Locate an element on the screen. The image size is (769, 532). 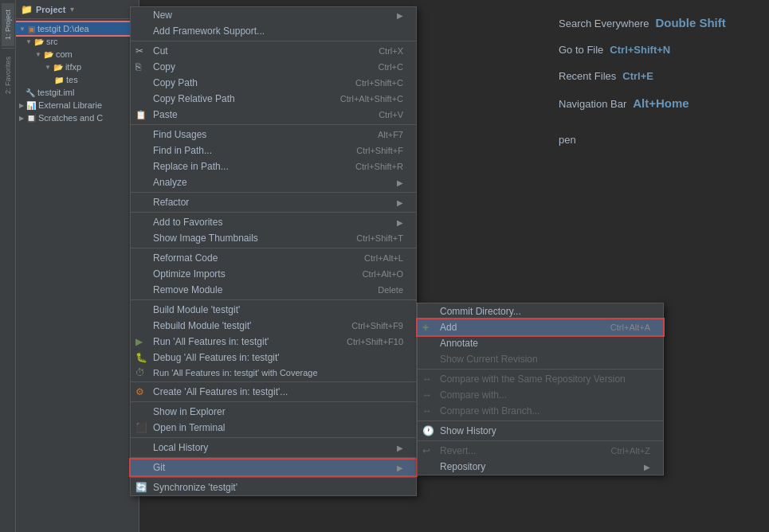
submenu-commit-dir: Commit Directory... is located at coordinates (540, 311).